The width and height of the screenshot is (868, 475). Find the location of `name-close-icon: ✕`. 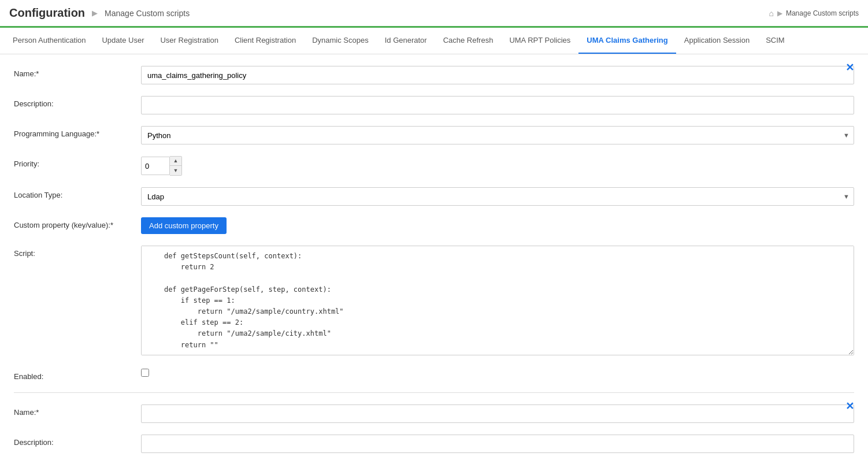

name-close-icon: ✕ is located at coordinates (850, 68).